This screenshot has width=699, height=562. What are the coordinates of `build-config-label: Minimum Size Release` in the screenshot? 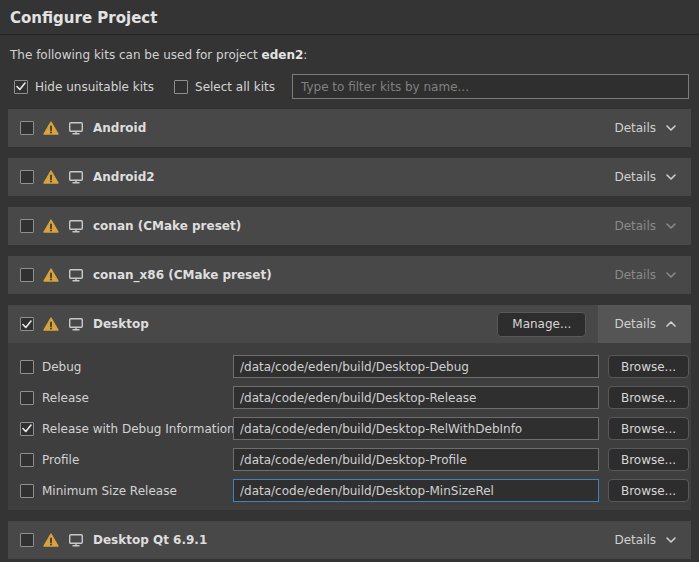 It's located at (110, 491).